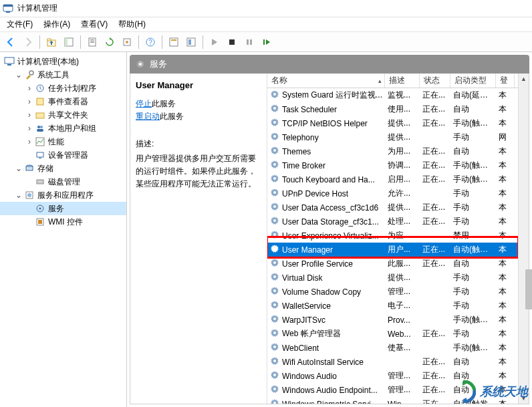 This screenshot has height=407, width=532. What do you see at coordinates (8, 9) in the screenshot?
I see `app-icon` at bounding box center [8, 9].